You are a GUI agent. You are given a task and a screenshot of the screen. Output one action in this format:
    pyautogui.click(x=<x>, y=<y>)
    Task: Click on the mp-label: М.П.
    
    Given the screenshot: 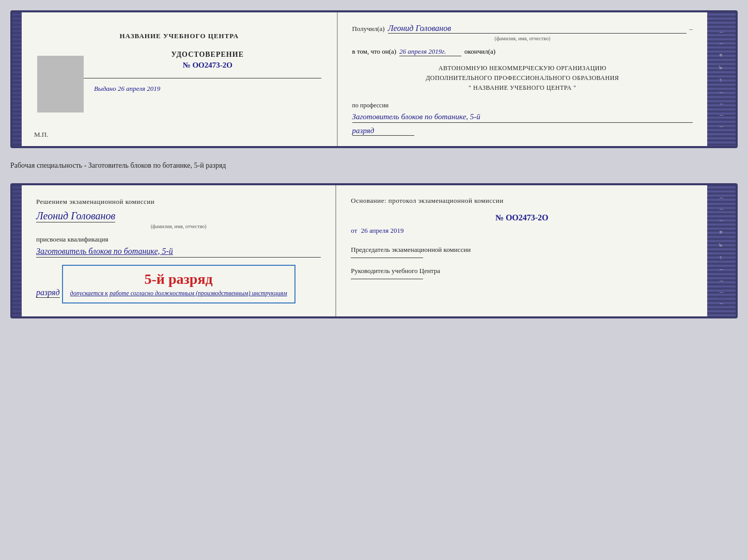 What is the action you would take?
    pyautogui.click(x=41, y=135)
    